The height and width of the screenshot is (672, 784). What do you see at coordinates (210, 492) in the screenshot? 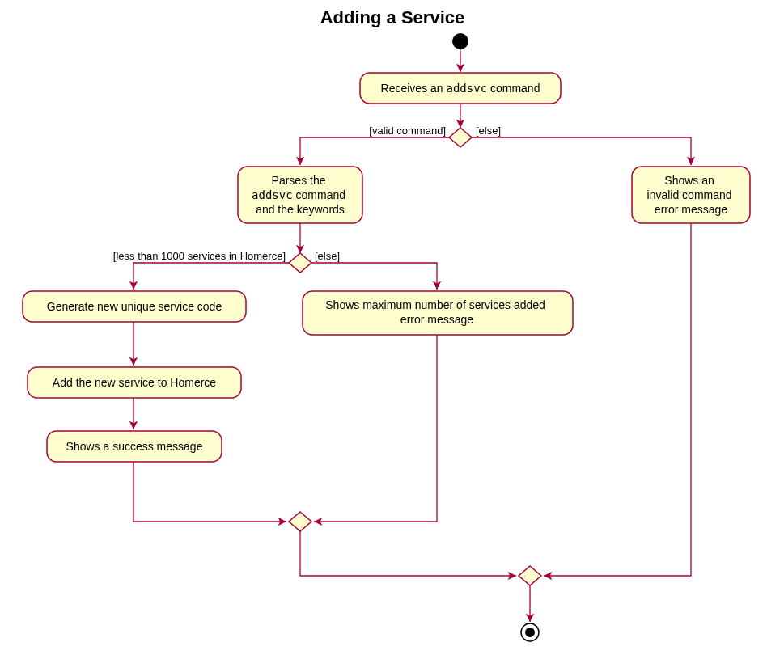
I see `edge-success-merge1` at bounding box center [210, 492].